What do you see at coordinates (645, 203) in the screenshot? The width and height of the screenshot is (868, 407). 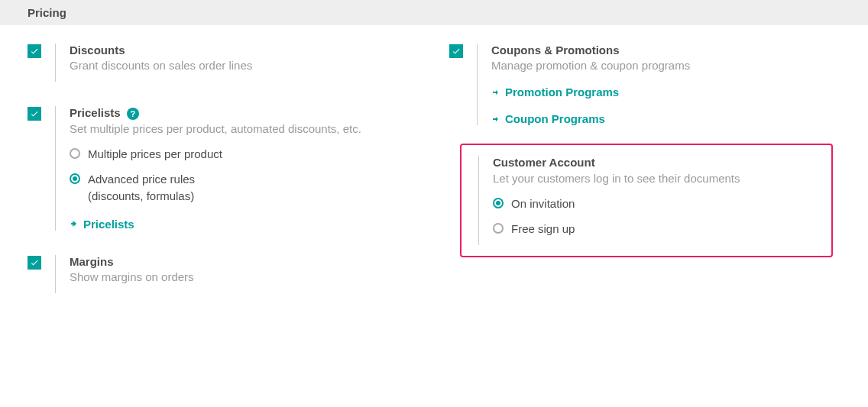 I see `setting-customer-account: Customer Account Let your customers log …` at bounding box center [645, 203].